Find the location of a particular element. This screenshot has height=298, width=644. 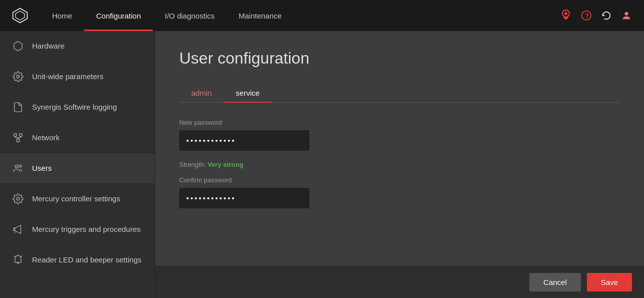

content-footer: Cancel Save is located at coordinates (400, 282).